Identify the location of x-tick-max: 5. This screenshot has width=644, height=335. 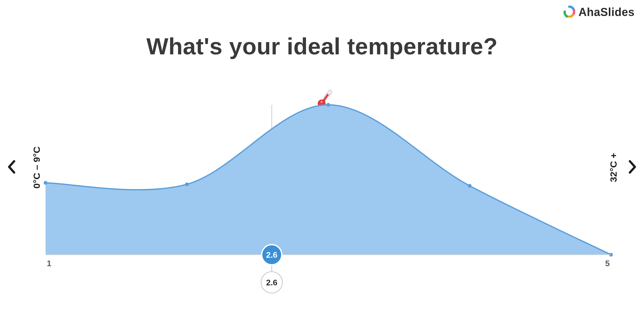
(608, 263).